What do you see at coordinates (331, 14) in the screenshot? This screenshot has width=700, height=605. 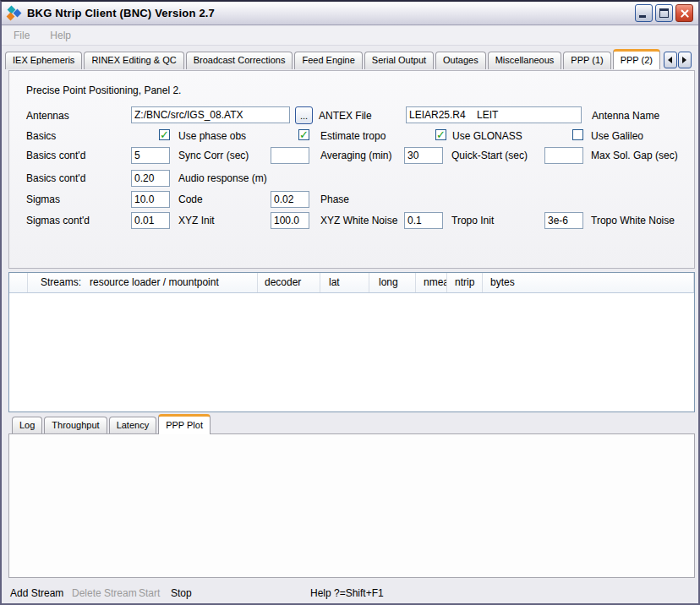 I see `window-title: BKG Ntrip Client (BNC) Version 2.7` at bounding box center [331, 14].